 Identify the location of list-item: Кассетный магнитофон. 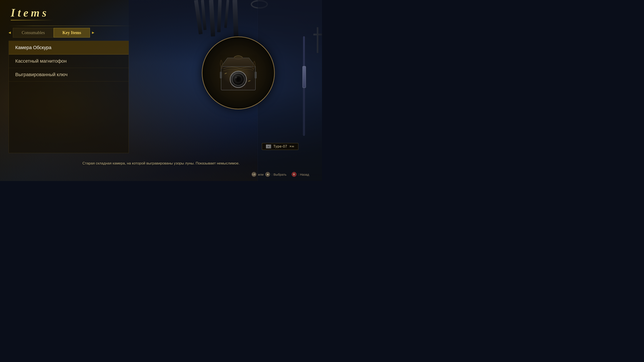
(68, 61).